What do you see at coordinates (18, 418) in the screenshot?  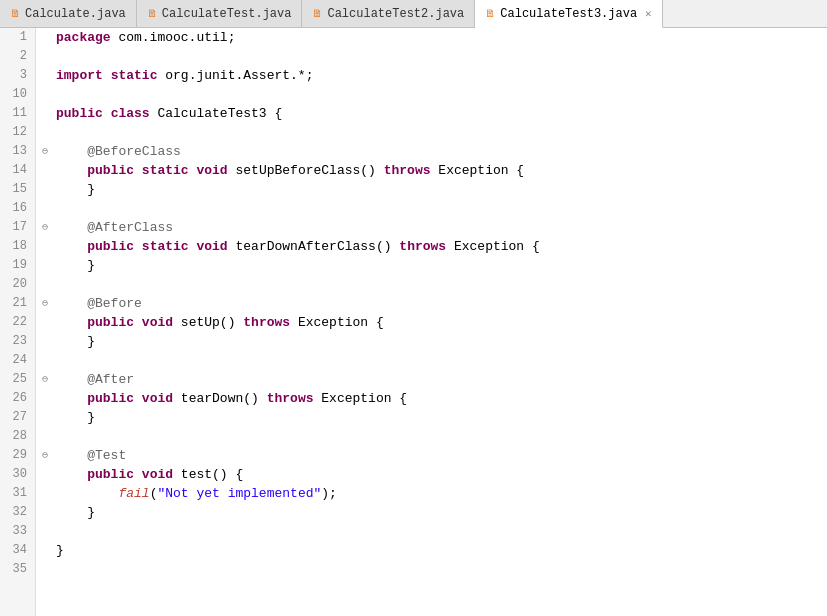 I see `line-num-27: 27` at bounding box center [18, 418].